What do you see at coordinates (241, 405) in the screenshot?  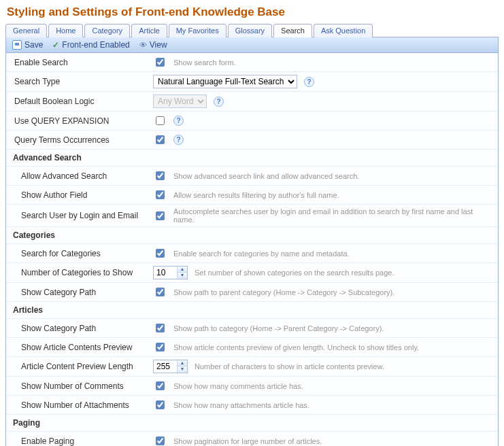 I see `art-attachments-desc: Show how many attachments article has.` at bounding box center [241, 405].